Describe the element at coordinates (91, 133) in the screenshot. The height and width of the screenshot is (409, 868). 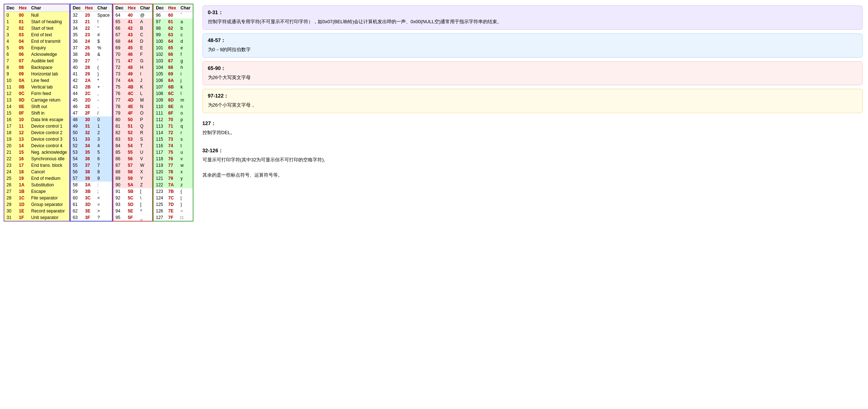
I see `table-row: 50322` at that location.